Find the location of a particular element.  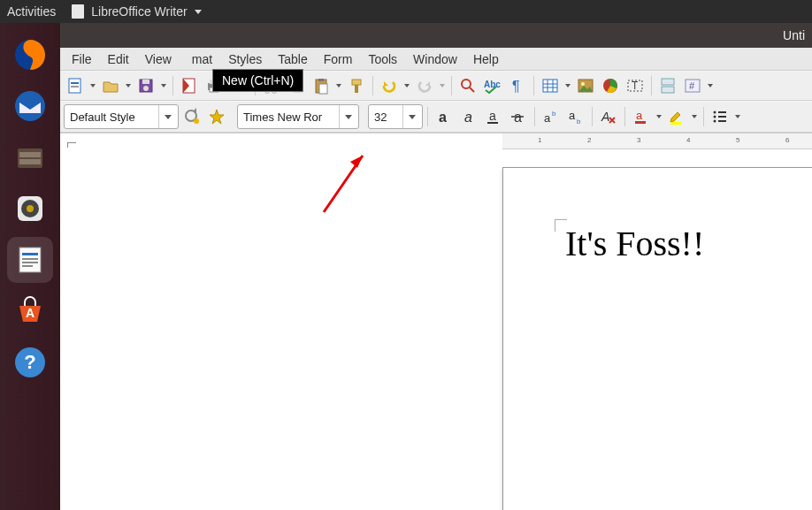

menu-format: mat is located at coordinates (202, 59).